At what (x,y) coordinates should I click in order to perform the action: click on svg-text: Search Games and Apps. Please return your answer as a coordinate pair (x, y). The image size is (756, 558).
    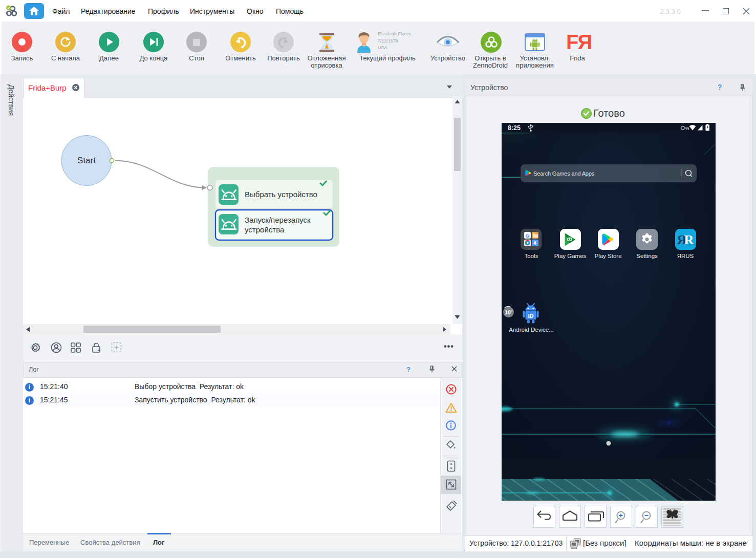
    Looking at the image, I should click on (564, 174).